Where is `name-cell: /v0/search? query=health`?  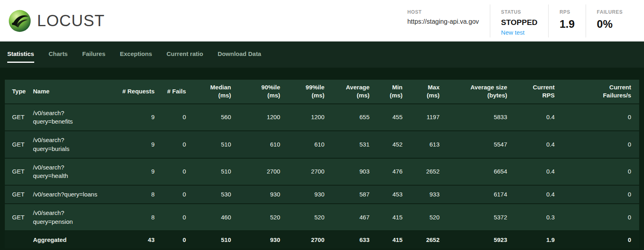 name-cell: /v0/search? query=health is located at coordinates (68, 172).